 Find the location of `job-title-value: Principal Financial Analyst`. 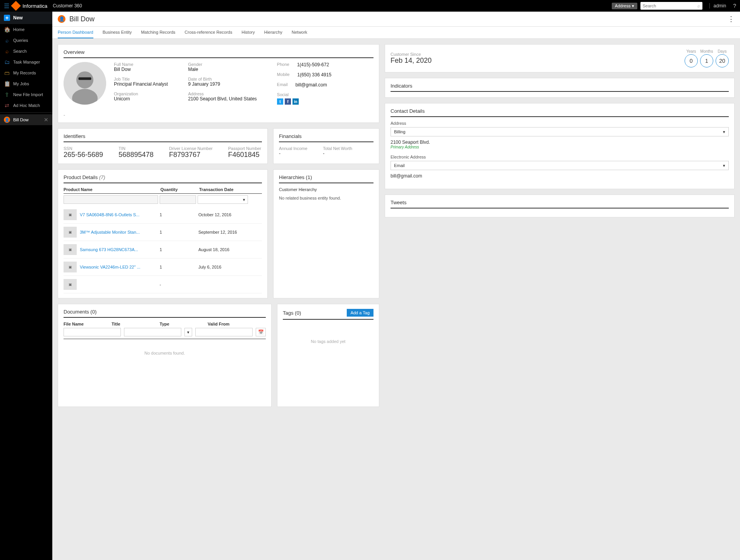

job-title-value: Principal Financial Analyst is located at coordinates (141, 84).